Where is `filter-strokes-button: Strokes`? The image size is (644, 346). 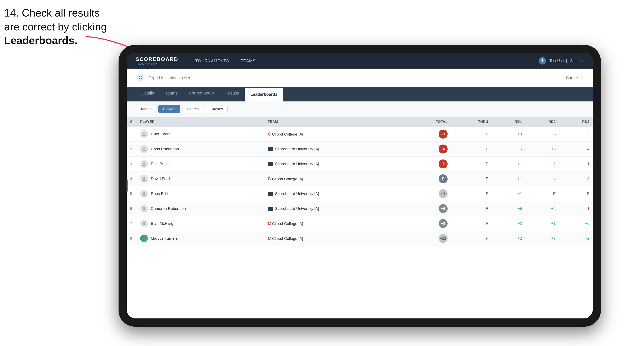 filter-strokes-button: Strokes is located at coordinates (217, 109).